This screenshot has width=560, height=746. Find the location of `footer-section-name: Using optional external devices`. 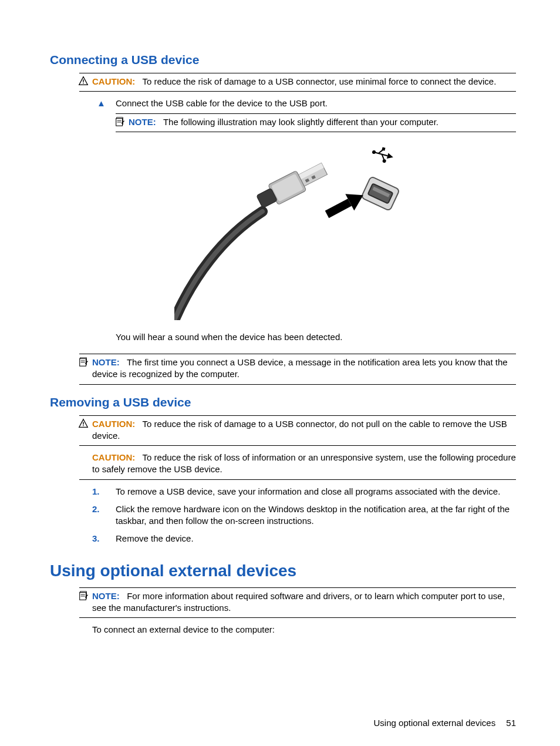

footer-section-name: Using optional external devices is located at coordinates (435, 723).